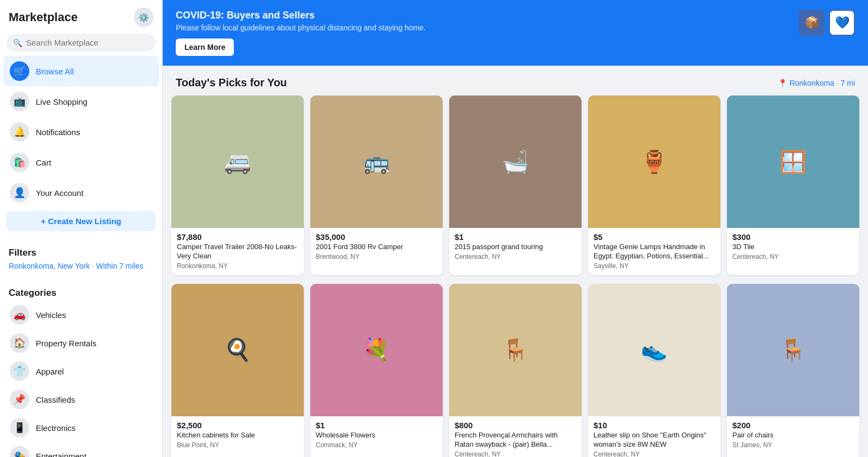  Describe the element at coordinates (55, 428) in the screenshot. I see `cat-label-electronics: Electronics` at that location.